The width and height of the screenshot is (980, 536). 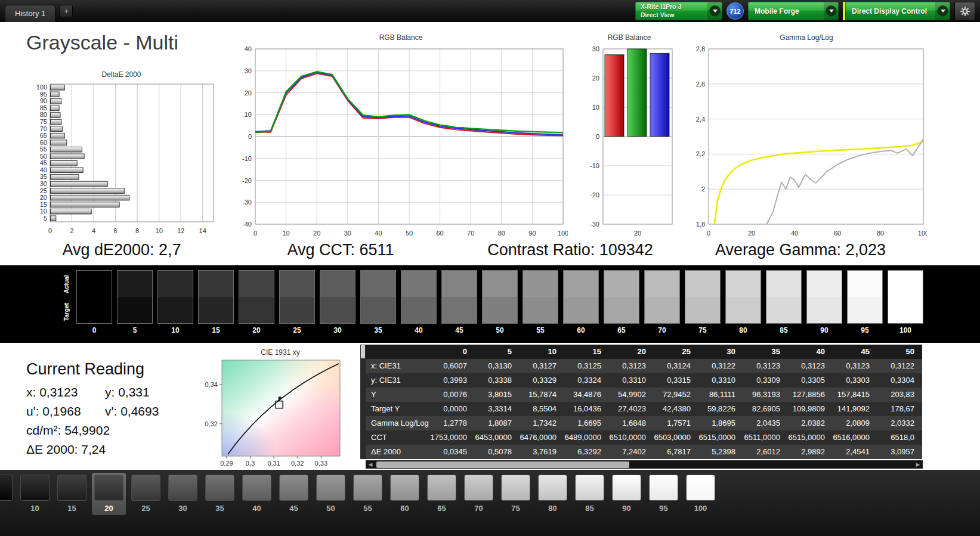 I want to click on table-cell: 3,7619, so click(x=542, y=452).